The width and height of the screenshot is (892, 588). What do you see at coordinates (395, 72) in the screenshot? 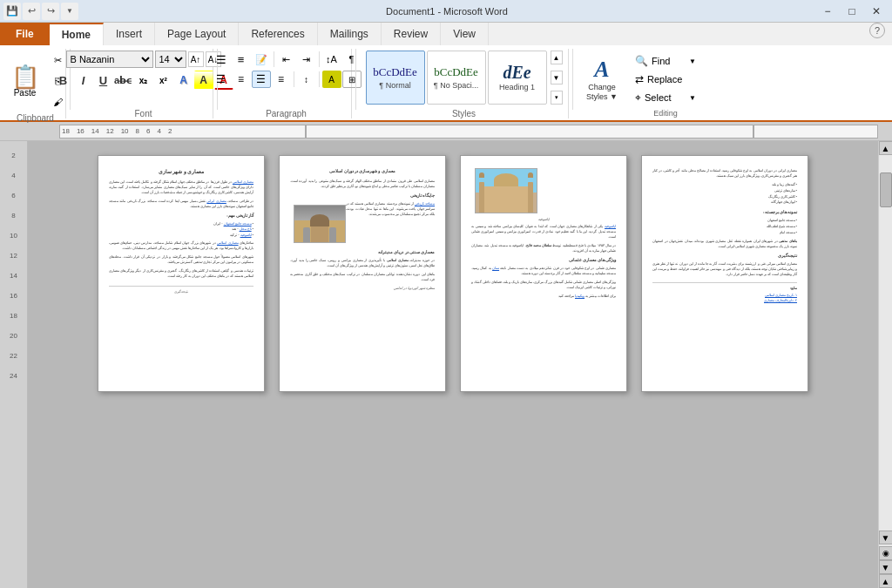
I see `style-normal-preview: bCcDdEe` at bounding box center [395, 72].